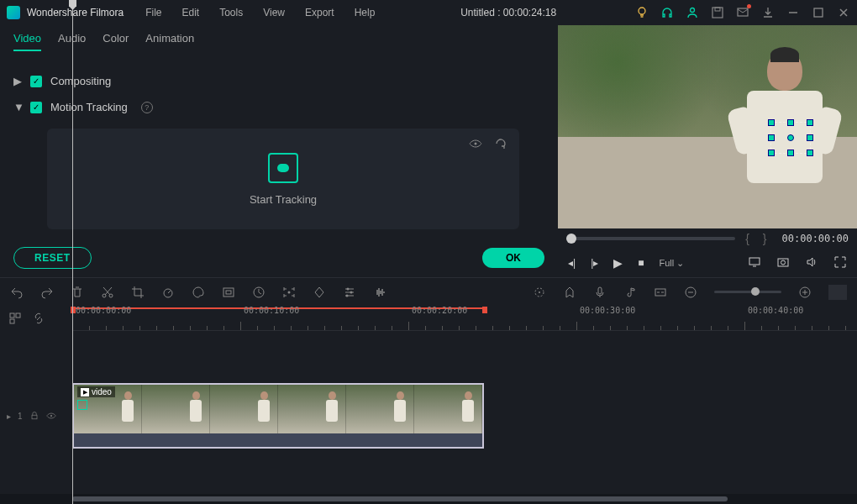 This screenshot has height=504, width=857. I want to click on eye-icon, so click(51, 416).